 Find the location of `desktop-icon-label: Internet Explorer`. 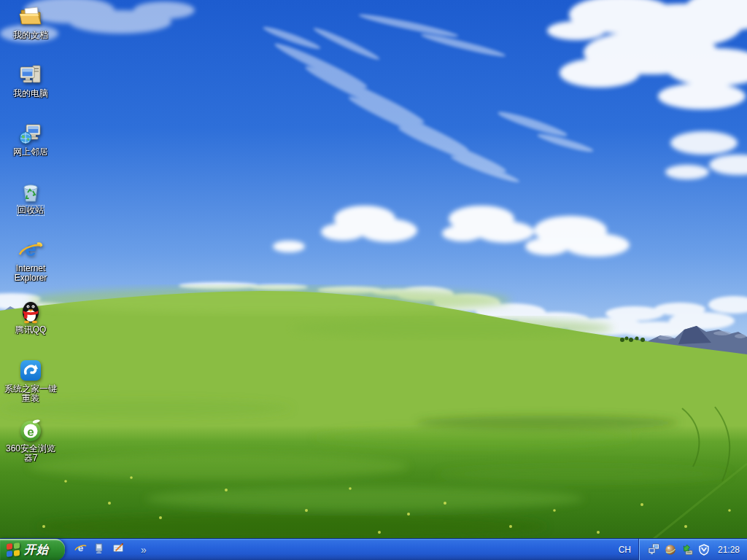

desktop-icon-label: Internet Explorer is located at coordinates (31, 273).